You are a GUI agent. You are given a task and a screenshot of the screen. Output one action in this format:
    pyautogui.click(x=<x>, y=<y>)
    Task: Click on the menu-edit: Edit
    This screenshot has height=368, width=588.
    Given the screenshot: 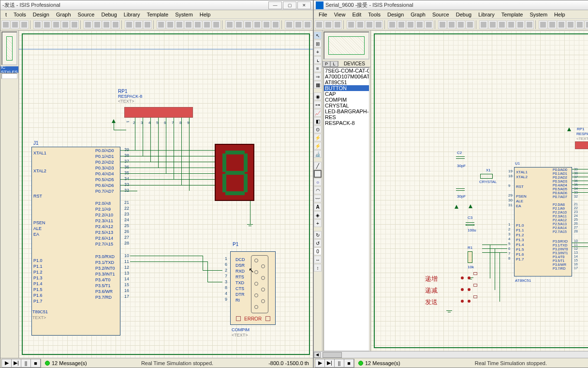 What is the action you would take?
    pyautogui.click(x=357, y=15)
    